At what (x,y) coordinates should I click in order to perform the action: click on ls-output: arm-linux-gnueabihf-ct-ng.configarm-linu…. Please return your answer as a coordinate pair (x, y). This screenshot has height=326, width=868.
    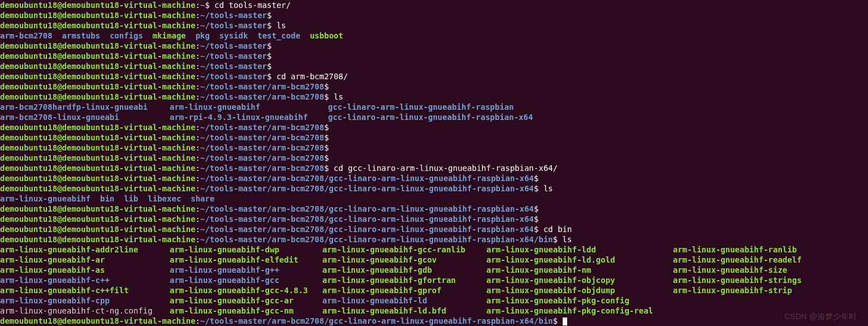
    Looking at the image, I should click on (434, 311).